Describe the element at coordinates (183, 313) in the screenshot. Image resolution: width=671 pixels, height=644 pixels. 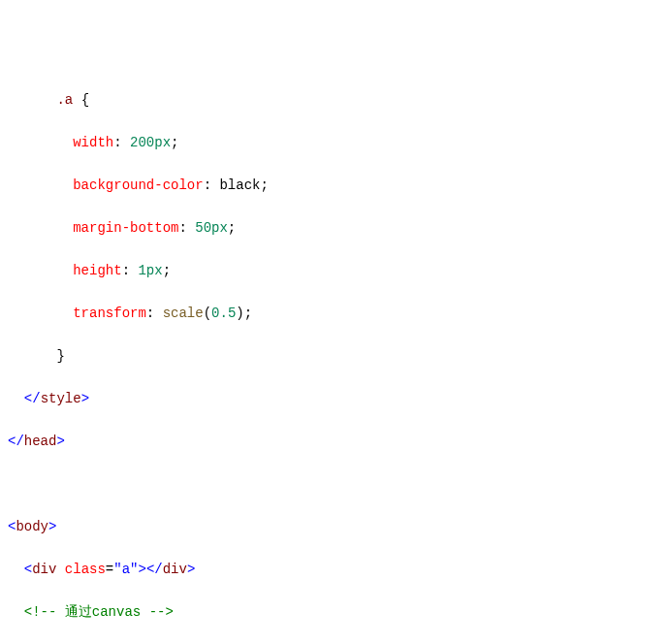
I see `code-token: scale` at that location.